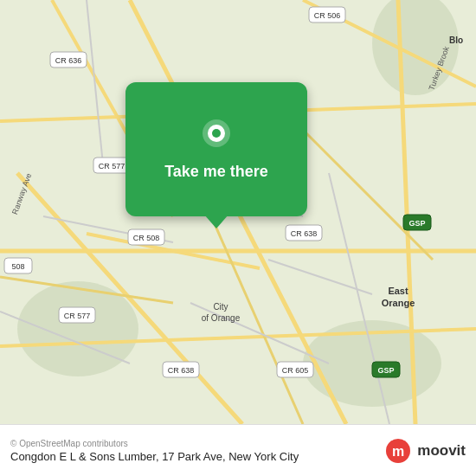  I want to click on svg-text: East, so click(398, 291).